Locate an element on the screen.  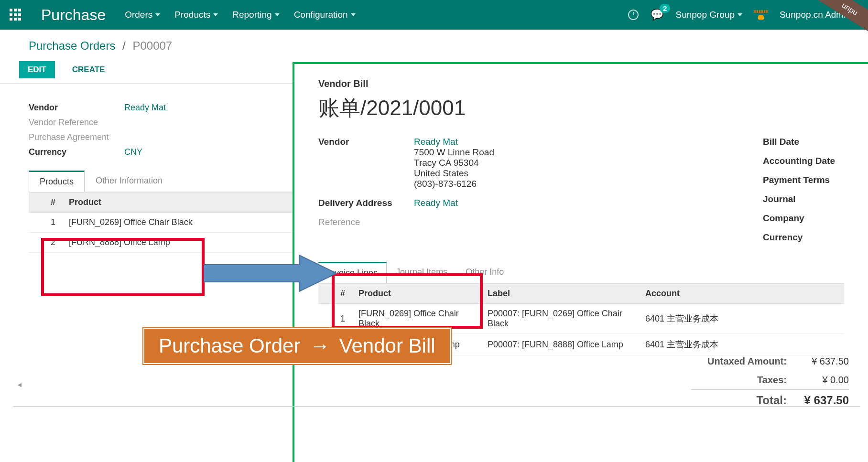
vendor-label: Vendor is located at coordinates (76, 108).